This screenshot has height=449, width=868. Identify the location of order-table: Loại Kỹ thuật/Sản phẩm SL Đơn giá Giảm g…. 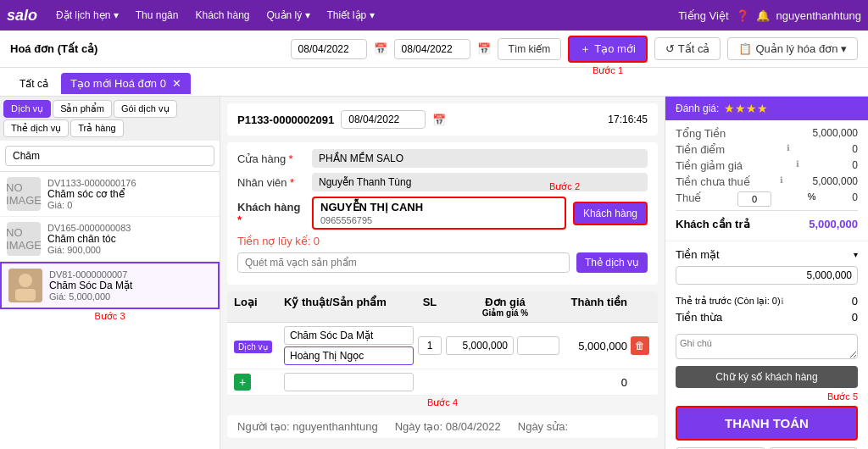
(442, 344).